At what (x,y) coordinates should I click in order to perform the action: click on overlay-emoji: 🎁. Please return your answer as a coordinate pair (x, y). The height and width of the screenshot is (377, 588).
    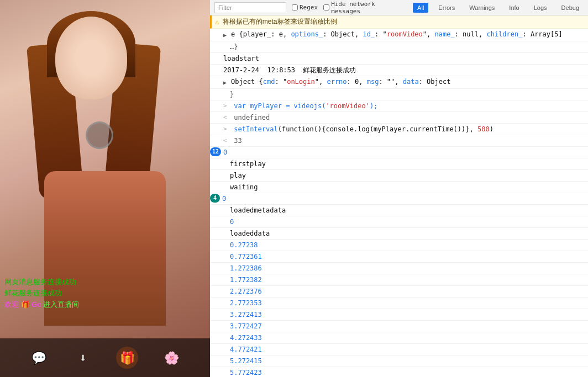
    Looking at the image, I should click on (25, 305).